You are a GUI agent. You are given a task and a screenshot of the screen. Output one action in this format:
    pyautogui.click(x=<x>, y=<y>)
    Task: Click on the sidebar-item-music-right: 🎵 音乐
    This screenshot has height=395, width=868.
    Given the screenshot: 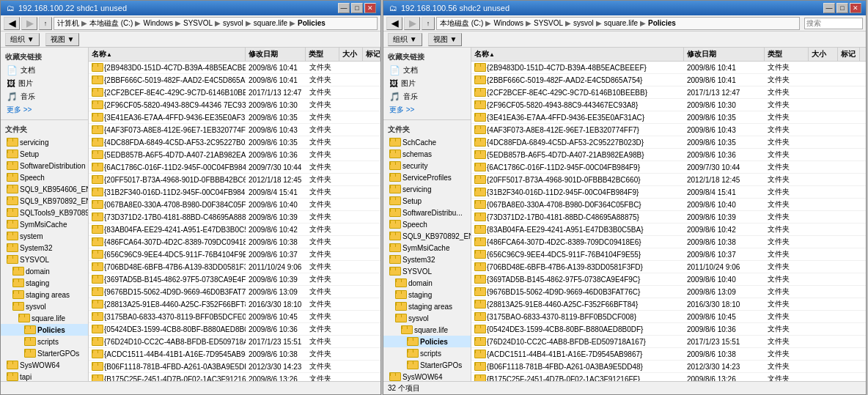 What is the action you would take?
    pyautogui.click(x=427, y=97)
    